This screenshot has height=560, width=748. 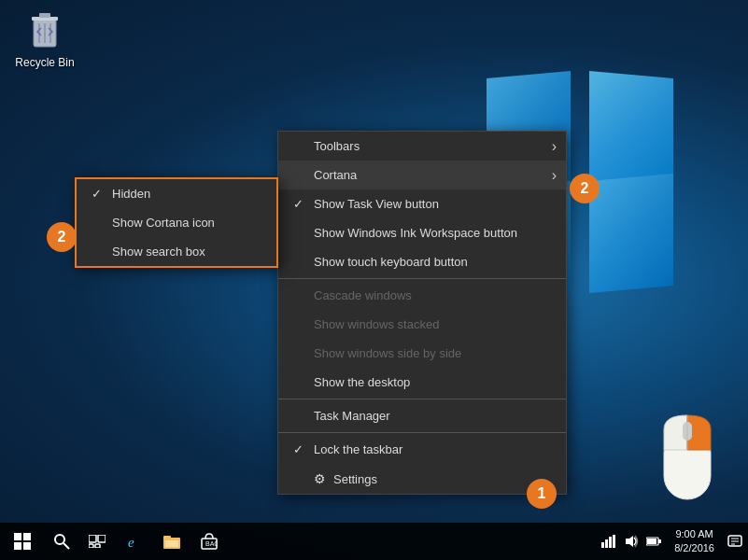 I want to click on check-show-desktop, so click(x=301, y=383).